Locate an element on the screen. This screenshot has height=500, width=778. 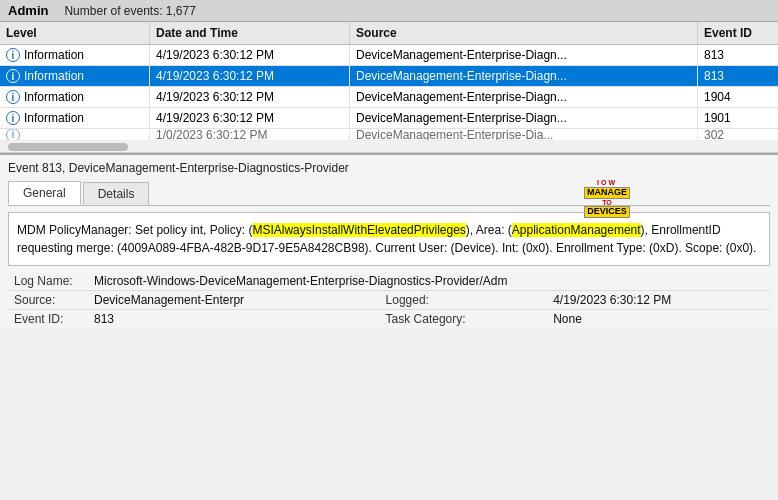
log-name-value: Microsoft-Windows-DeviceManagement-Enter… is located at coordinates (429, 282).